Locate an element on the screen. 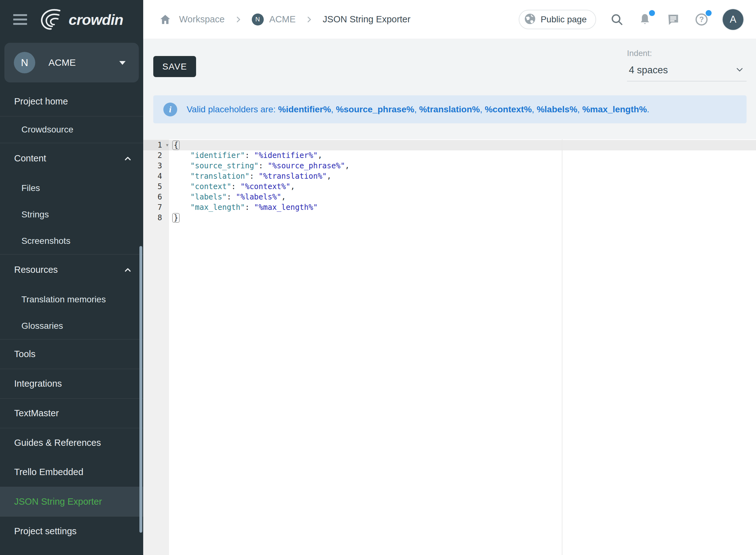 The width and height of the screenshot is (756, 555). sidebar-item-guides-references: Guides & References is located at coordinates (72, 443).